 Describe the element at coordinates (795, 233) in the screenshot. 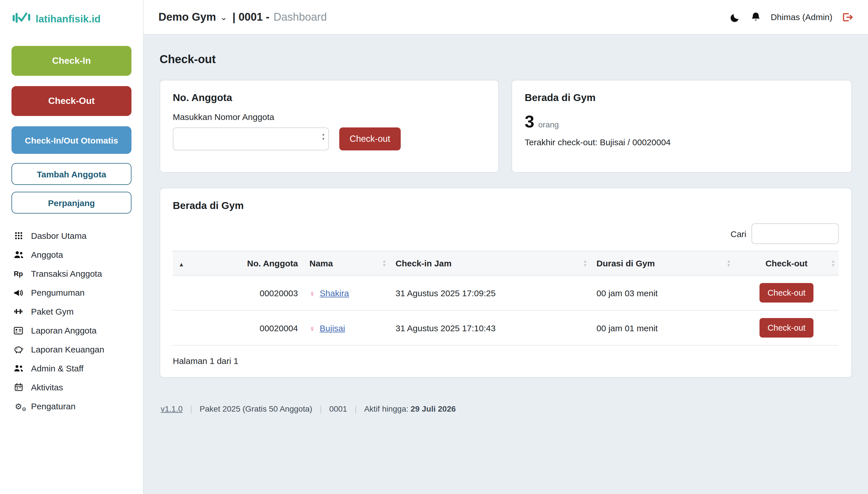

I see `search-input` at that location.